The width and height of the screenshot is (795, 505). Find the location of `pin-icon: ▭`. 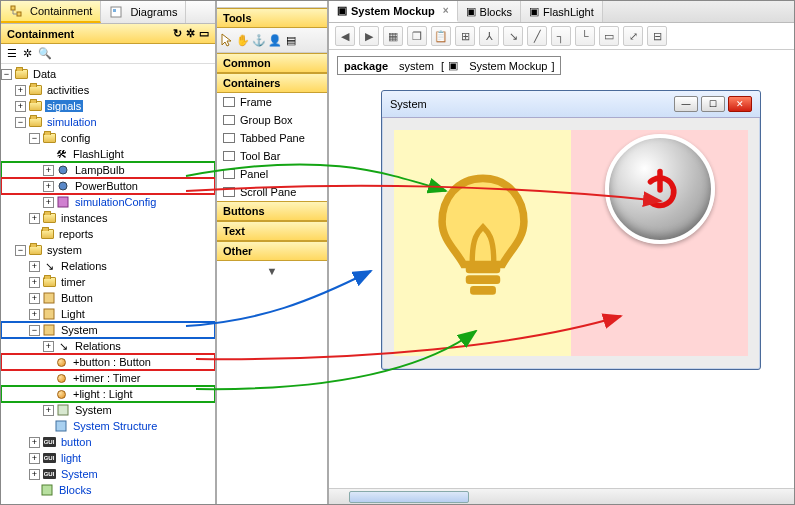

pin-icon: ▭ is located at coordinates (204, 34).